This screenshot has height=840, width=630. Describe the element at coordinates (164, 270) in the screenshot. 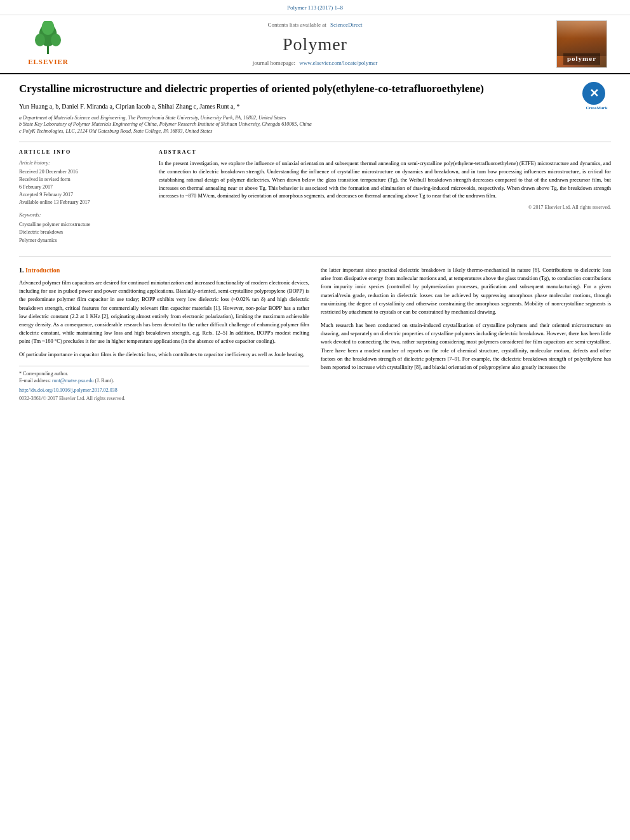

I see `section1-title: 1. Introduction` at that location.